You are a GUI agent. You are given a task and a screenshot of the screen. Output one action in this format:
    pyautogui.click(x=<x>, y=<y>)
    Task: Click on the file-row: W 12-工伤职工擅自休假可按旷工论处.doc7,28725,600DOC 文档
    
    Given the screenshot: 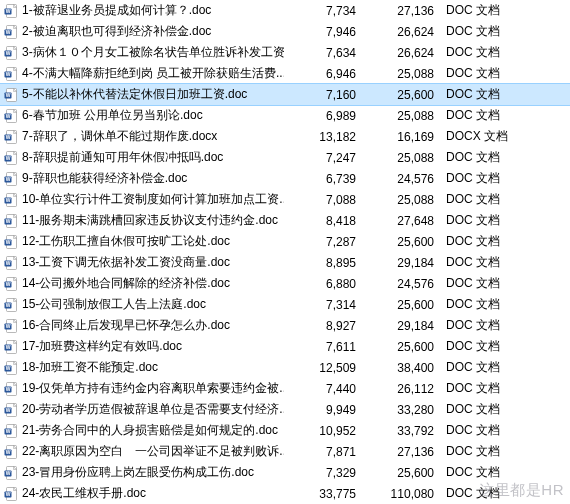 What is the action you would take?
    pyautogui.click(x=285, y=242)
    